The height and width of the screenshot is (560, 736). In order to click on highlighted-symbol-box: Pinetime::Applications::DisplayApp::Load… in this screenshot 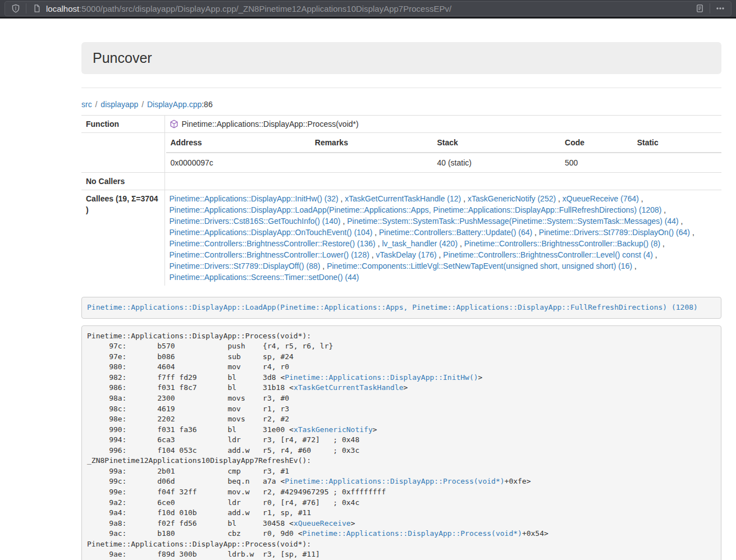, I will do `click(401, 307)`.